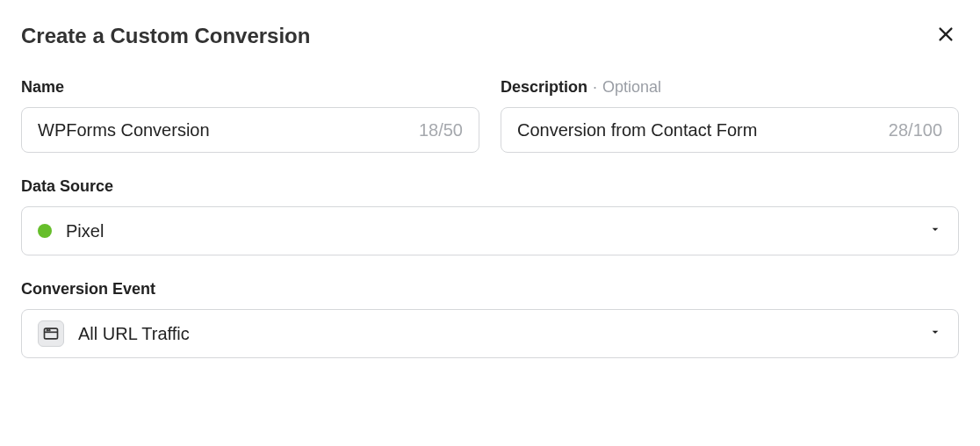  Describe the element at coordinates (165, 36) in the screenshot. I see `page-title: Create a Custom Conversion` at that location.